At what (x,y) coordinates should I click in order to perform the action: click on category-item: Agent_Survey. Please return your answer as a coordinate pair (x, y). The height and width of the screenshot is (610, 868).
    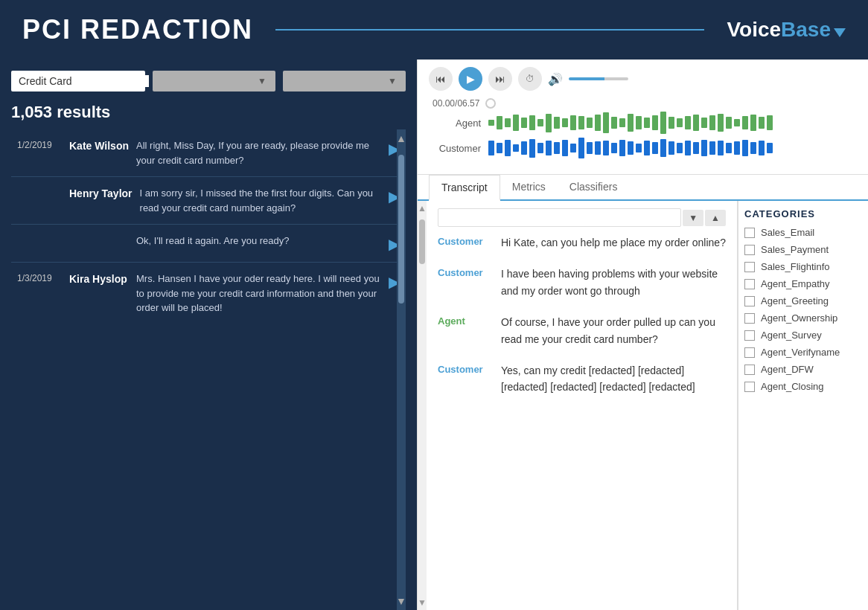
    Looking at the image, I should click on (803, 335).